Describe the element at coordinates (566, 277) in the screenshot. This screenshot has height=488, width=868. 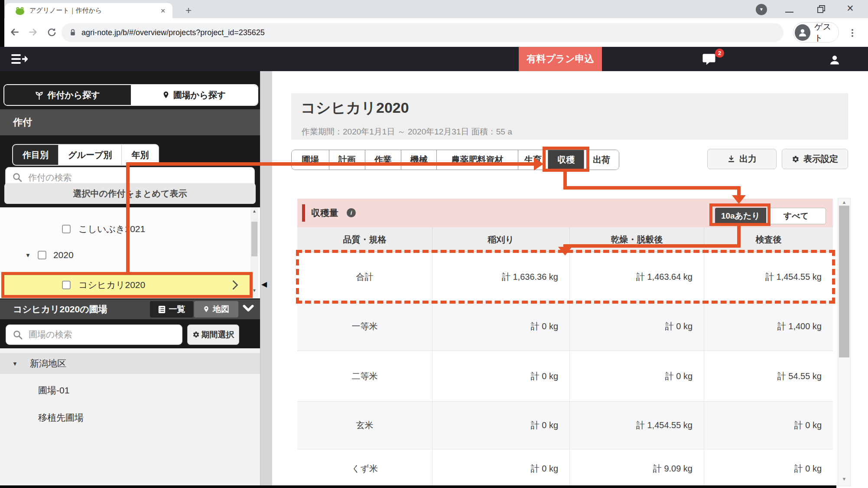
I see `annotation-dashed-rect-total-row` at that location.